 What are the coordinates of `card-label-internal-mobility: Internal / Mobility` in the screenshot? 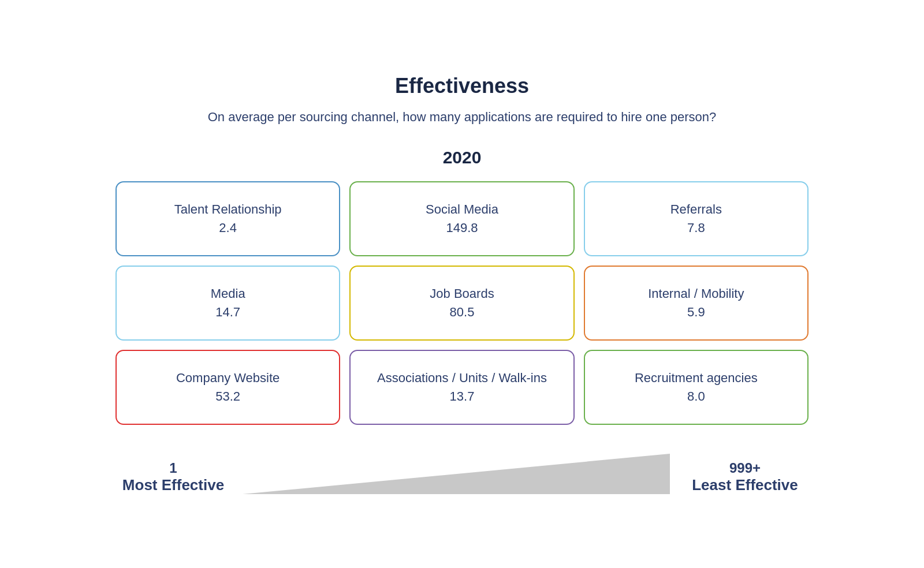 It's located at (696, 294).